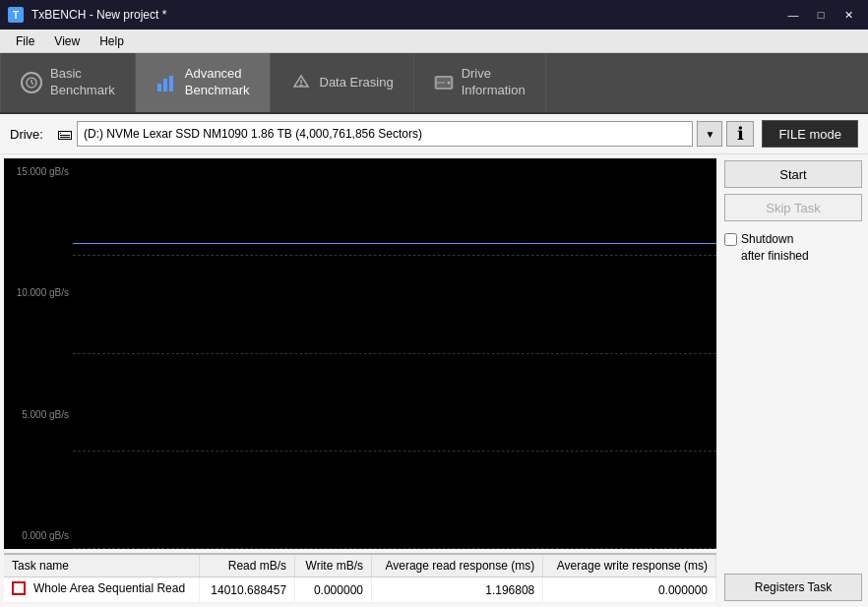 The height and width of the screenshot is (607, 868). I want to click on tab-nav: Basic Benchmark Advanced Benchmark, so click(434, 84).